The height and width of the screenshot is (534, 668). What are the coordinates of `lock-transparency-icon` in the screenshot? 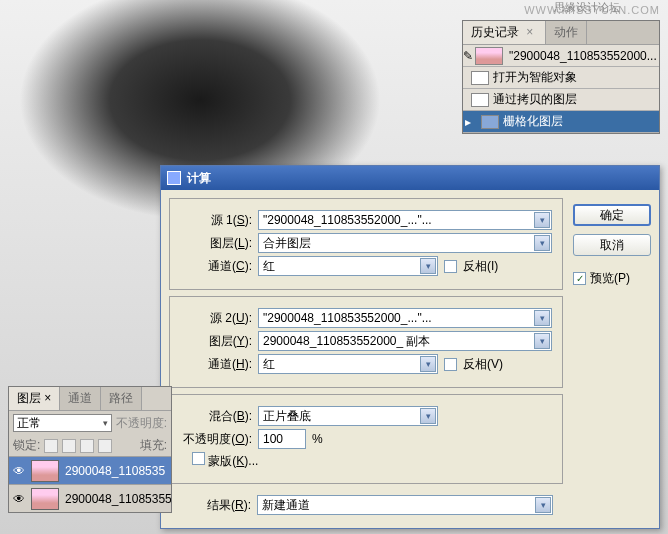 It's located at (51, 446).